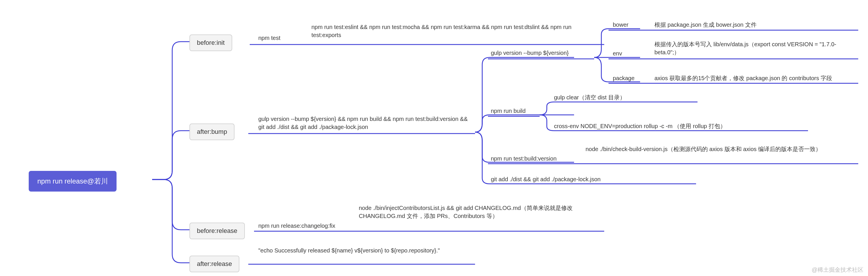 The width and height of the screenshot is (868, 276). Describe the element at coordinates (211, 42) in the screenshot. I see `before-init-label: before:init` at that location.